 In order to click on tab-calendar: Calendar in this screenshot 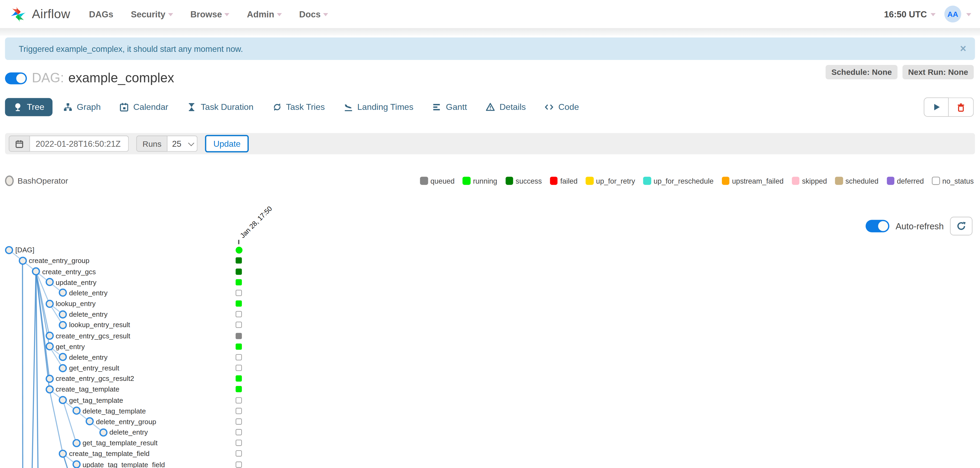, I will do `click(144, 107)`.